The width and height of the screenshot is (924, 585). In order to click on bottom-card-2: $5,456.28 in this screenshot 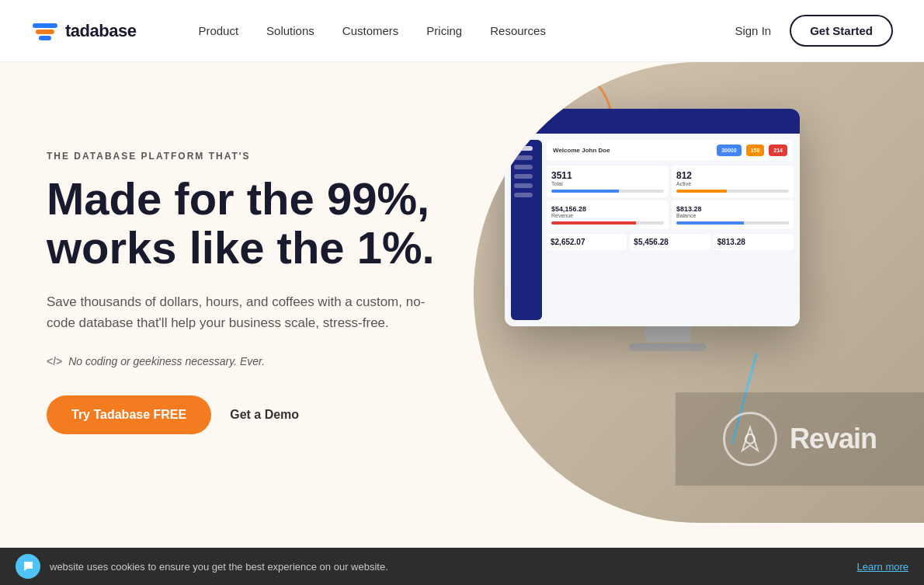, I will do `click(669, 242)`.